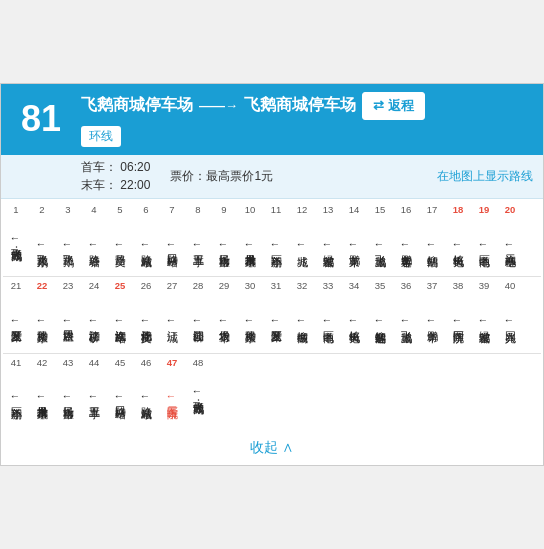 The image size is (544, 549). I want to click on list-item: 2↓飞鹅路东, so click(42, 238).